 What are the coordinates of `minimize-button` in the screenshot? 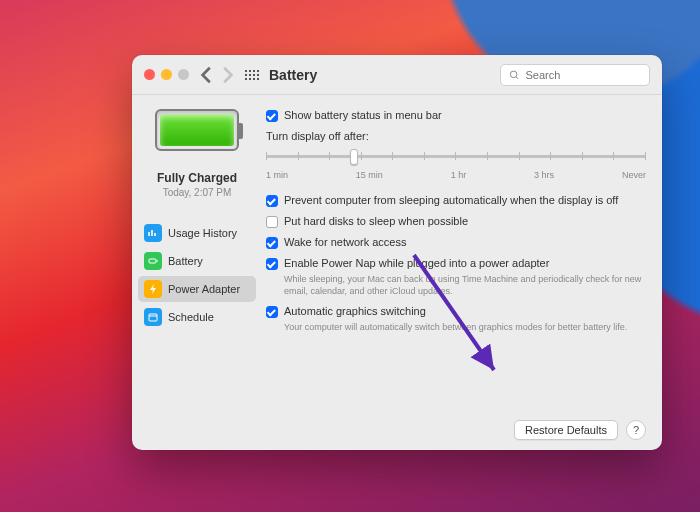 It's located at (166, 74).